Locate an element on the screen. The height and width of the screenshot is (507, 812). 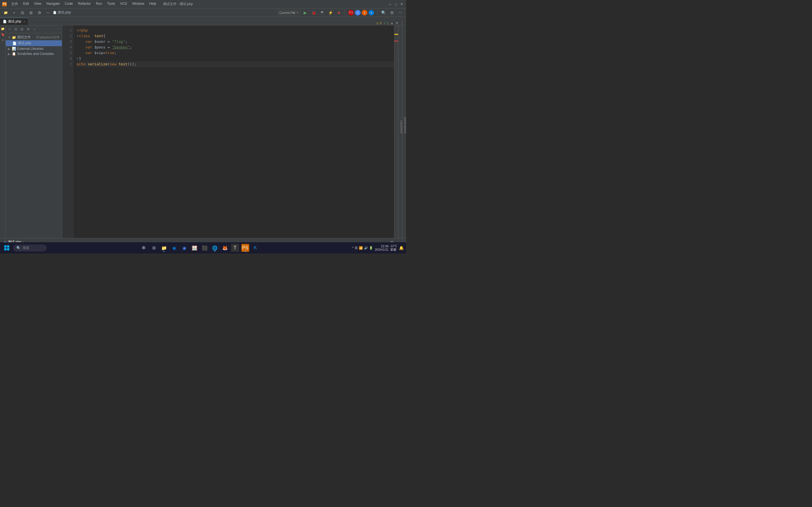
arrow-up-button: ▲ is located at coordinates (392, 23).